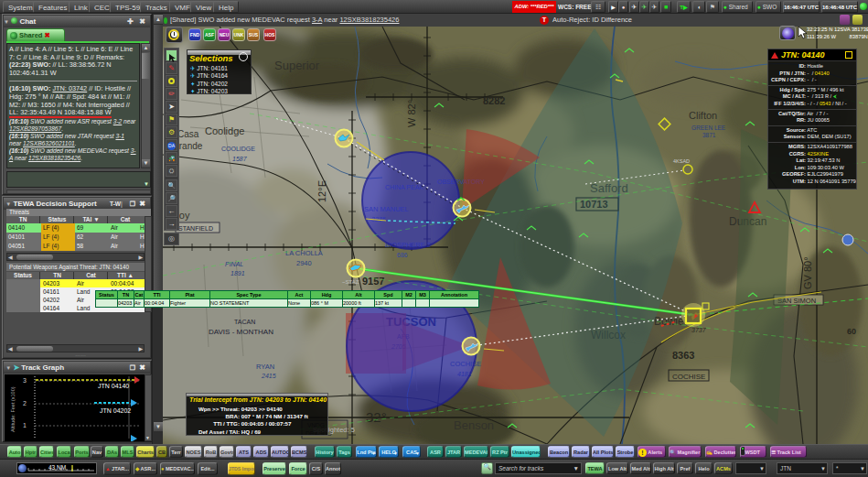  I want to click on svg-text: DAVIS - MONTHAN, so click(241, 331).